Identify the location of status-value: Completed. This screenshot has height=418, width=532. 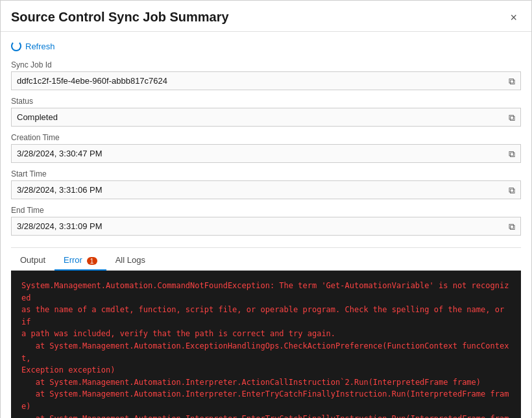
(258, 117).